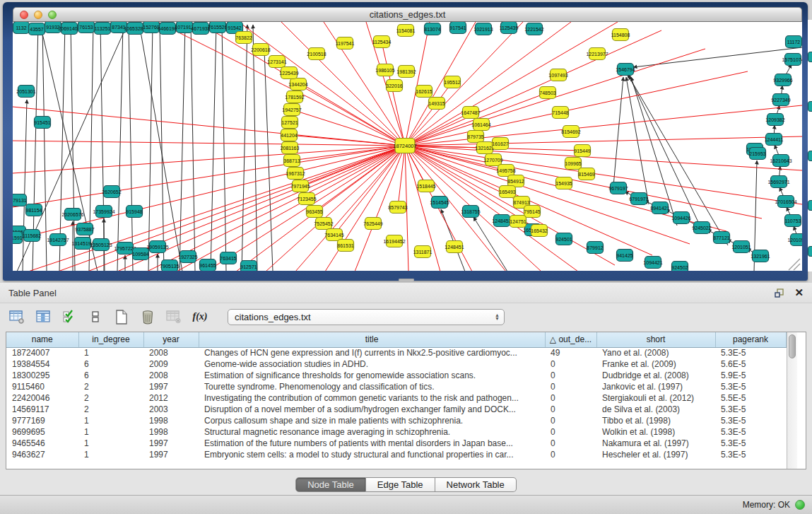  Describe the element at coordinates (17, 317) in the screenshot. I see `table-settings-icon` at that location.